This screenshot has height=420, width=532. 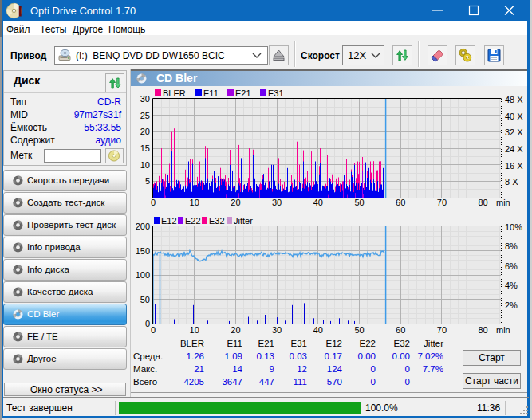 I want to click on svg-text: 4%, so click(x=511, y=285).